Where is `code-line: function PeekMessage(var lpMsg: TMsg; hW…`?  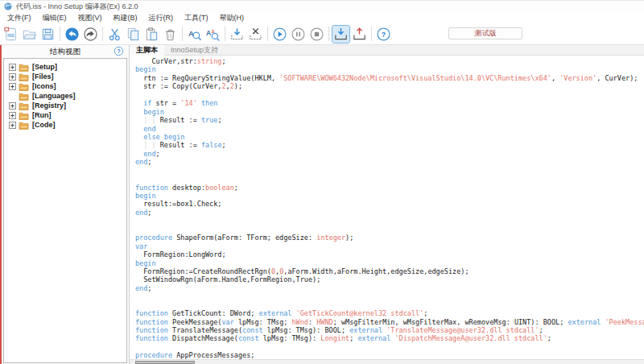
code-line: function PeekMessage(var lpMsg: TMsg; hW… is located at coordinates (390, 322).